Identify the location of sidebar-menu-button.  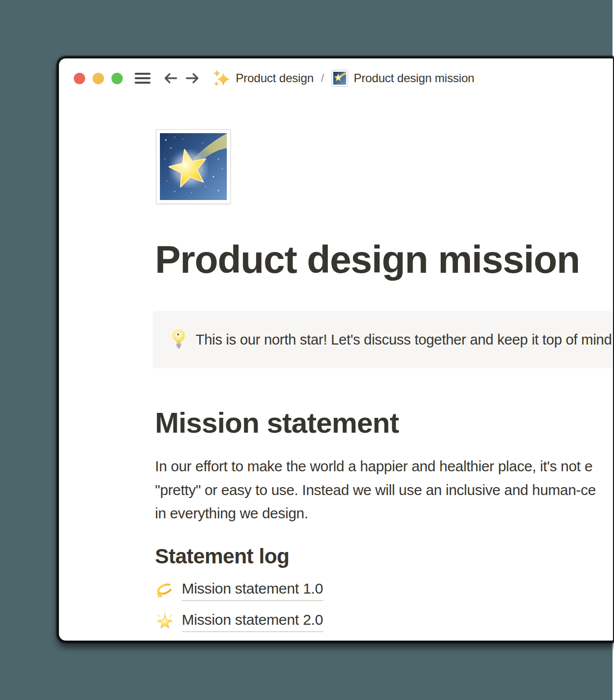
(143, 78).